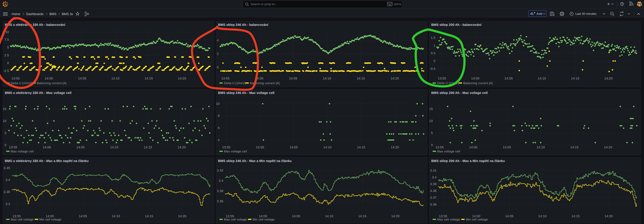 The width and height of the screenshot is (644, 224). I want to click on svg-text: ctrl+k, so click(398, 4).